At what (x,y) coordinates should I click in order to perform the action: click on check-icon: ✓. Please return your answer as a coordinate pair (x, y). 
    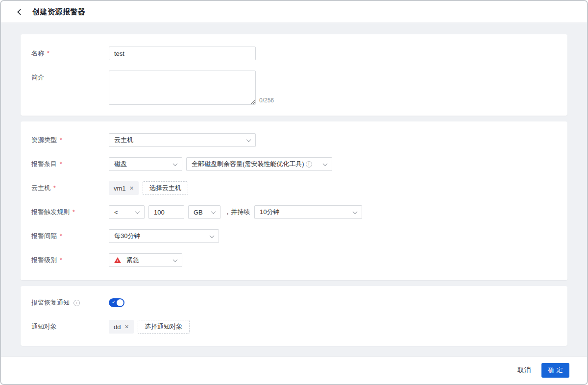
    Looking at the image, I should click on (114, 302).